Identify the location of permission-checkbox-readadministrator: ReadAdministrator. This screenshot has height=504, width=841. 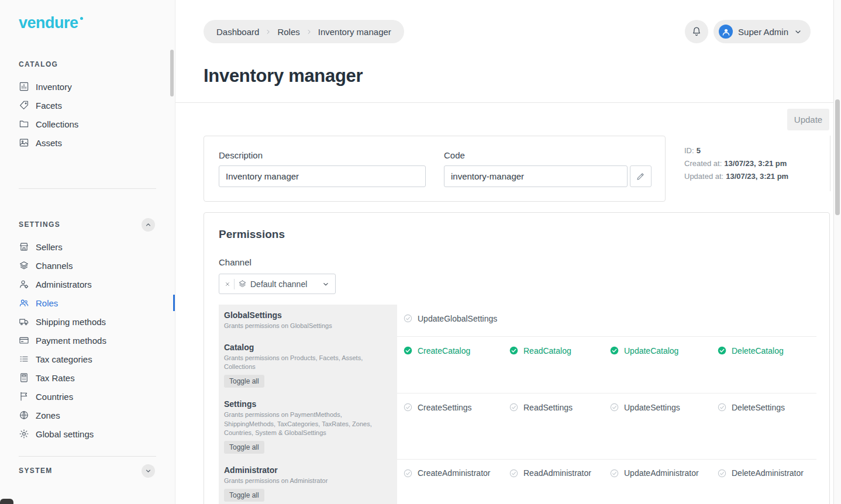
(559, 474).